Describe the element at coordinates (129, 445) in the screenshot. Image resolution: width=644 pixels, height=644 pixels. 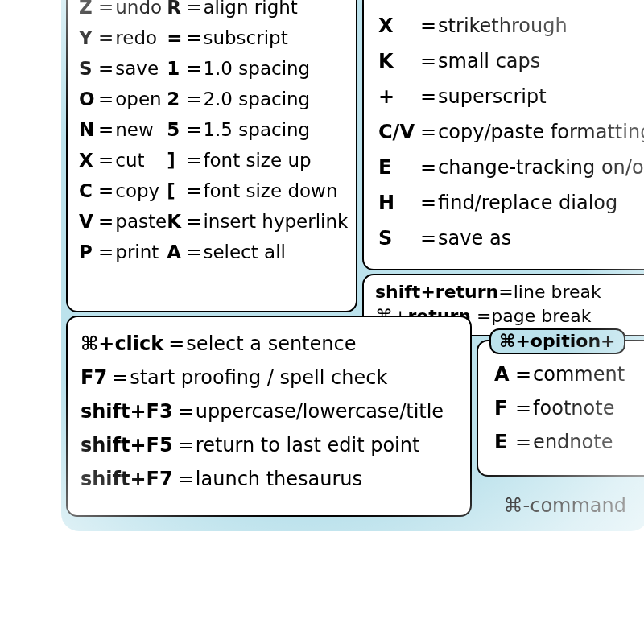
I see `shortcut-key: shift+F5` at that location.